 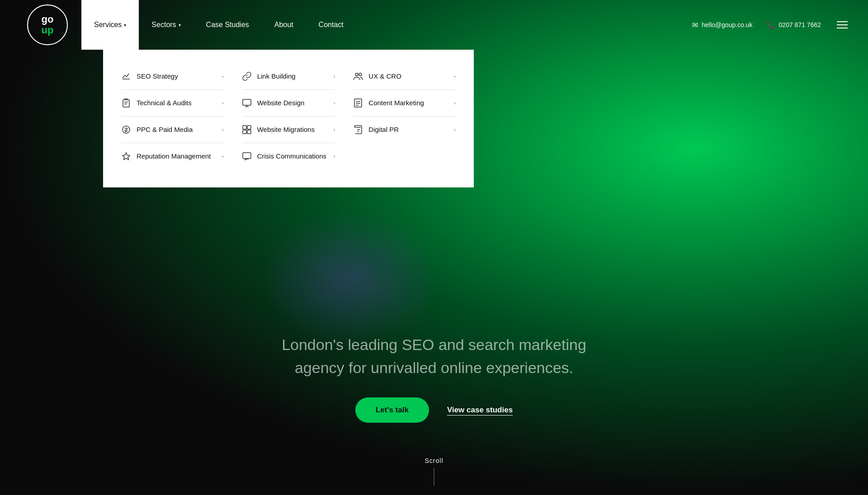 I want to click on grid-icon, so click(x=247, y=130).